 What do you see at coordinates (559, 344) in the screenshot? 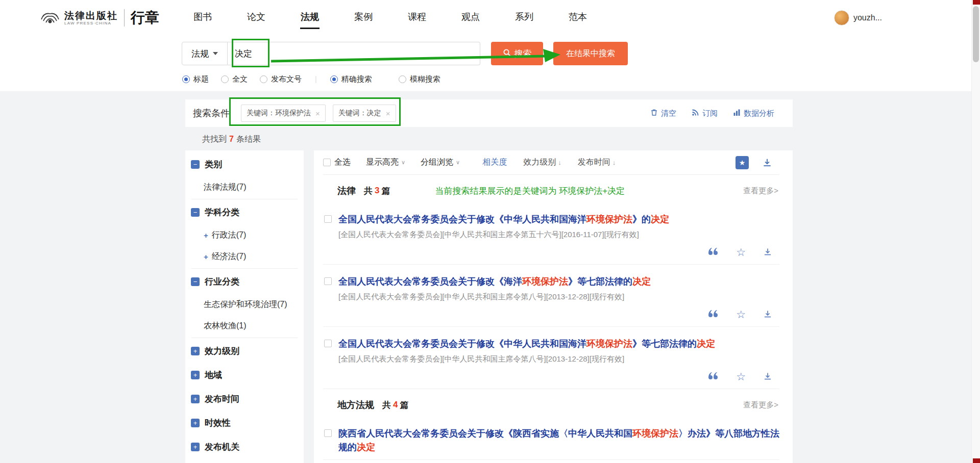
I see `result-title-link: 全国人民代表大会常务委员会关于修改《中华人民共和国海洋环境保护法》等七部法律的决…` at bounding box center [559, 344].